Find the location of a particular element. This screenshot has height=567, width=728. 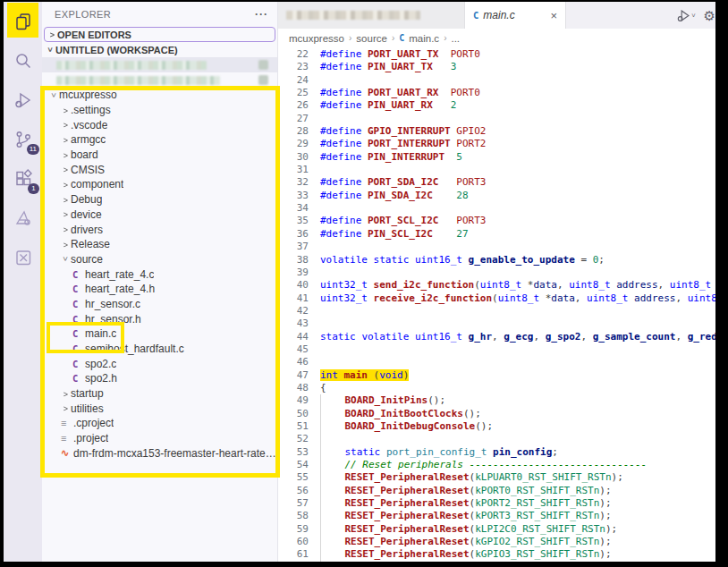

activity-mcuxpresso-tools-button is located at coordinates (23, 218).